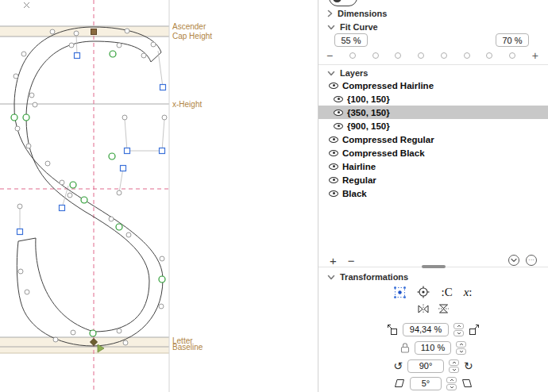 The width and height of the screenshot is (548, 392). Describe the element at coordinates (384, 153) in the screenshot. I see `layer-label: Compressed Black` at that location.